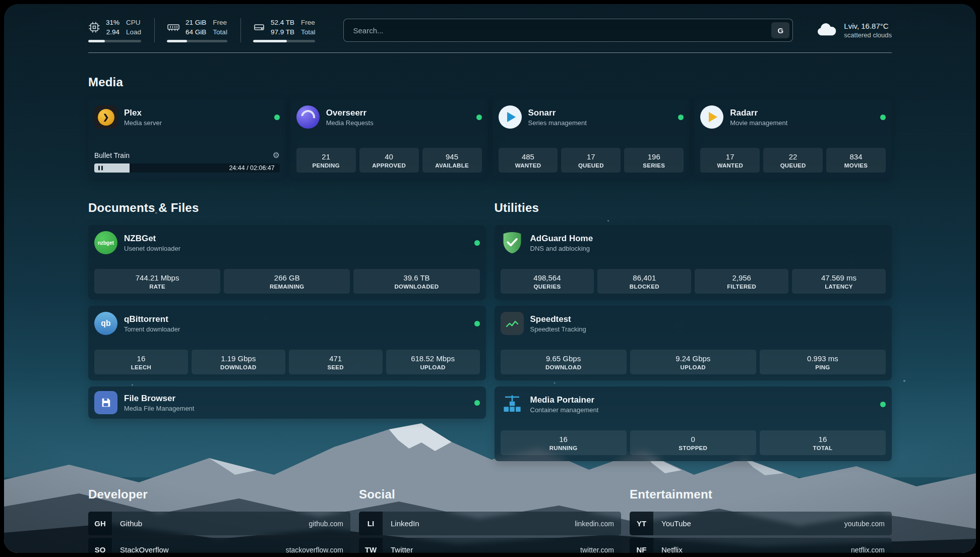 The height and width of the screenshot is (557, 980). What do you see at coordinates (106, 243) in the screenshot?
I see `nzbget-icon: nzbget` at bounding box center [106, 243].